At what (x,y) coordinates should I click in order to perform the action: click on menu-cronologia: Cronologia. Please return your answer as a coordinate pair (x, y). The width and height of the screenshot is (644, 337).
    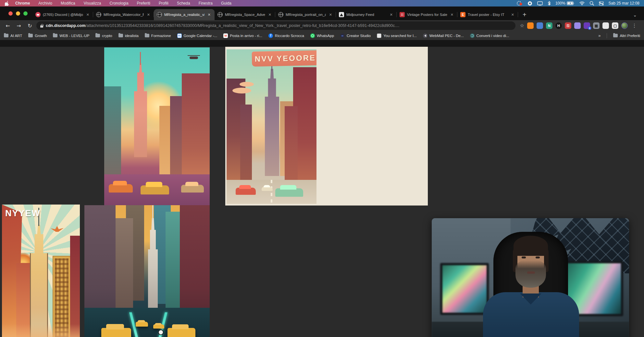
    Looking at the image, I should click on (119, 3).